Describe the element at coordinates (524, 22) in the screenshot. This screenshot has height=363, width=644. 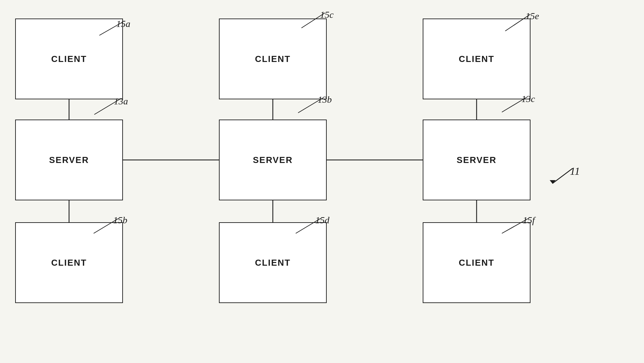
I see `leader-15e` at that location.